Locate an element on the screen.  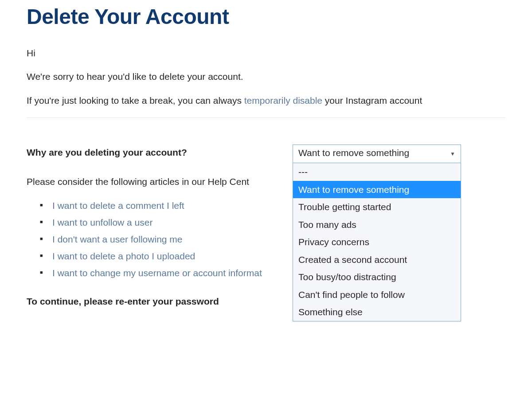
greeting-text: Hi is located at coordinates (266, 53).